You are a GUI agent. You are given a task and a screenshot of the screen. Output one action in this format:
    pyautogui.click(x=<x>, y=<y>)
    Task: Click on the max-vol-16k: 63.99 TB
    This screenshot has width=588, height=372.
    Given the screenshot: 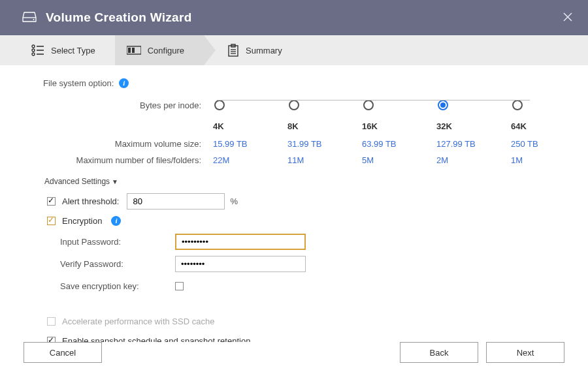 What is the action you would take?
    pyautogui.click(x=398, y=144)
    